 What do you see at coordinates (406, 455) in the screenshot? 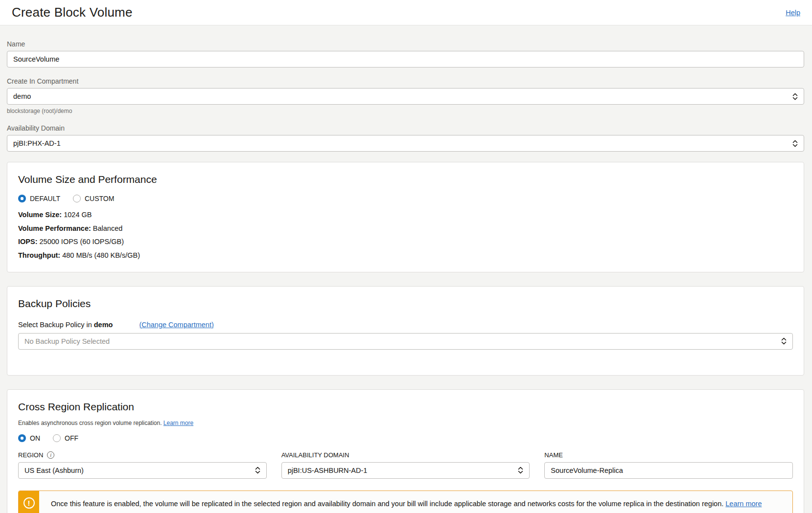
I see `replica-ad-label: AVAILABILITY DOMAIN` at bounding box center [406, 455].